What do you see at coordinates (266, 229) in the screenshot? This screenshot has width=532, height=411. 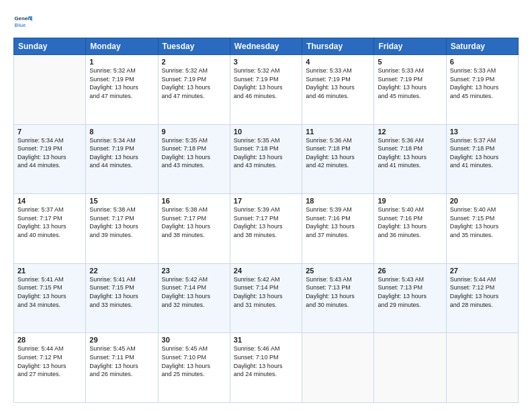 I see `calendar-cell: 17Sunrise: 5:39 AM Sunset: 7:17 PM Dayli…` at bounding box center [266, 229].